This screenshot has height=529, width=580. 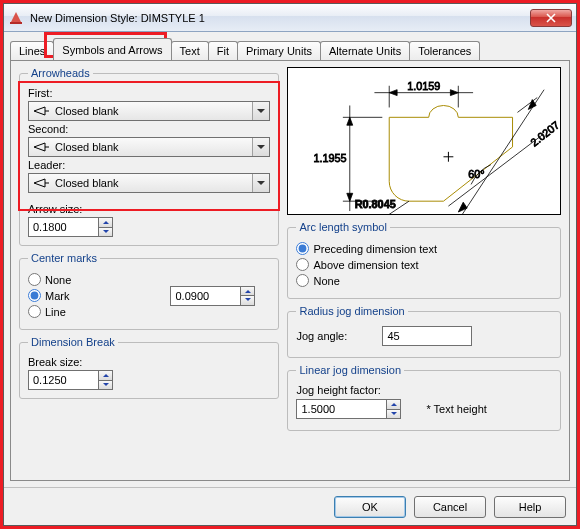 I want to click on preview-dim-1: 1.0159, so click(x=424, y=86).